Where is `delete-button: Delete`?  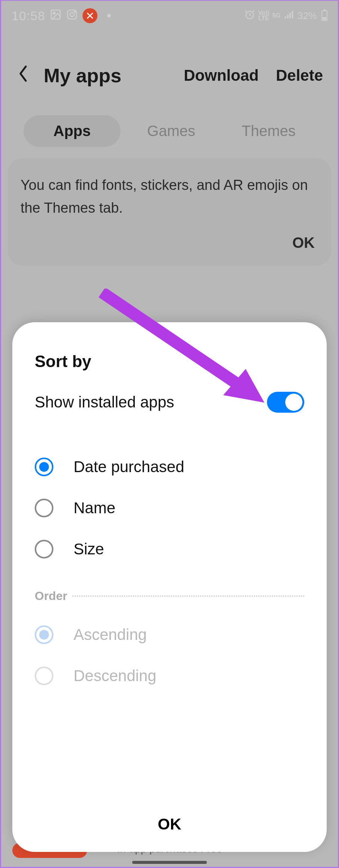 delete-button: Delete is located at coordinates (299, 76).